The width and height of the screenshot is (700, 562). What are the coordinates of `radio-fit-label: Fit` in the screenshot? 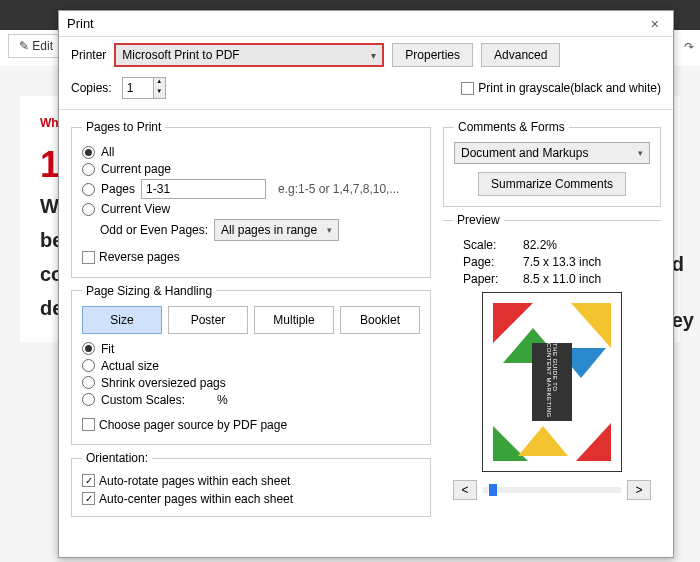 It's located at (108, 349).